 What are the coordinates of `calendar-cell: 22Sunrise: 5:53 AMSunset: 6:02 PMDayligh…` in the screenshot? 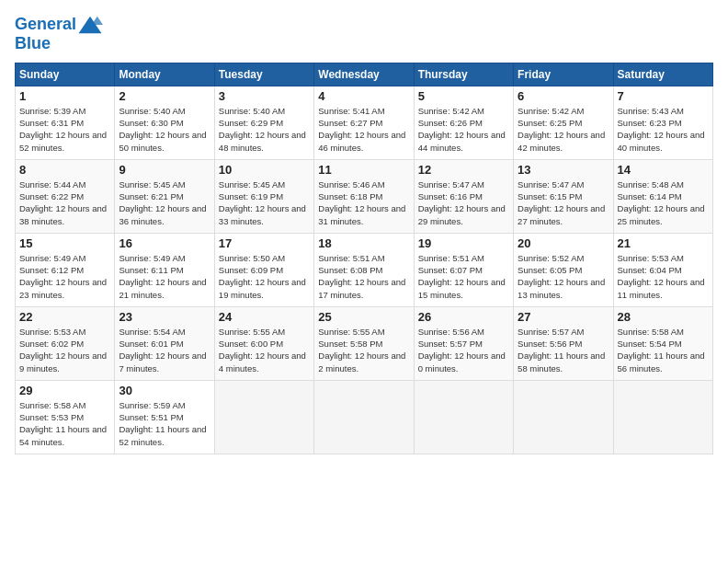 It's located at (65, 343).